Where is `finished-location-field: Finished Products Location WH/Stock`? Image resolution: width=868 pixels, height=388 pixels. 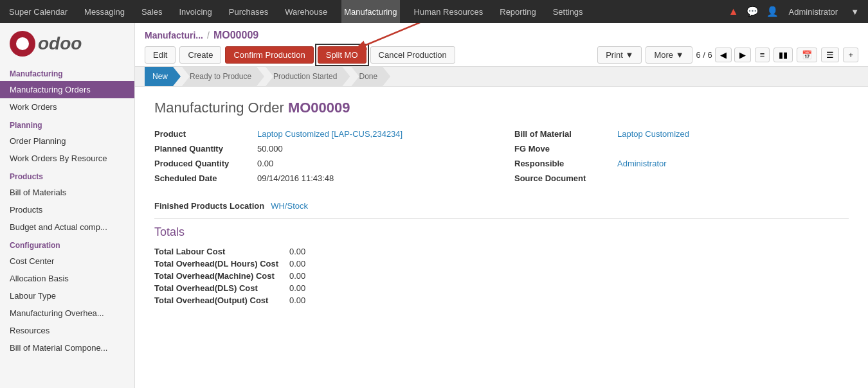
finished-location-field: Finished Products Location WH/Stock is located at coordinates (502, 206).